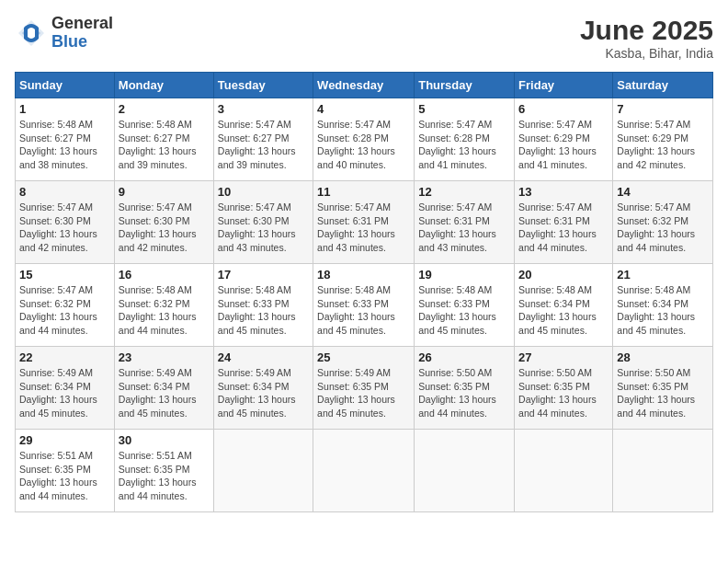 The image size is (728, 563). Describe the element at coordinates (65, 223) in the screenshot. I see `calendar-cell: 8Sunrise: 5:47 AMSunset: 6:30 PMDaylight…` at that location.